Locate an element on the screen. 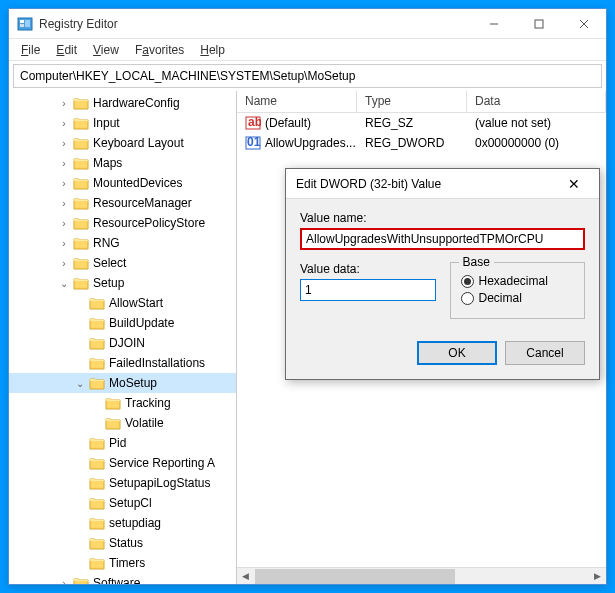 The image size is (615, 593). tree-item: DJOIN is located at coordinates (122, 343).